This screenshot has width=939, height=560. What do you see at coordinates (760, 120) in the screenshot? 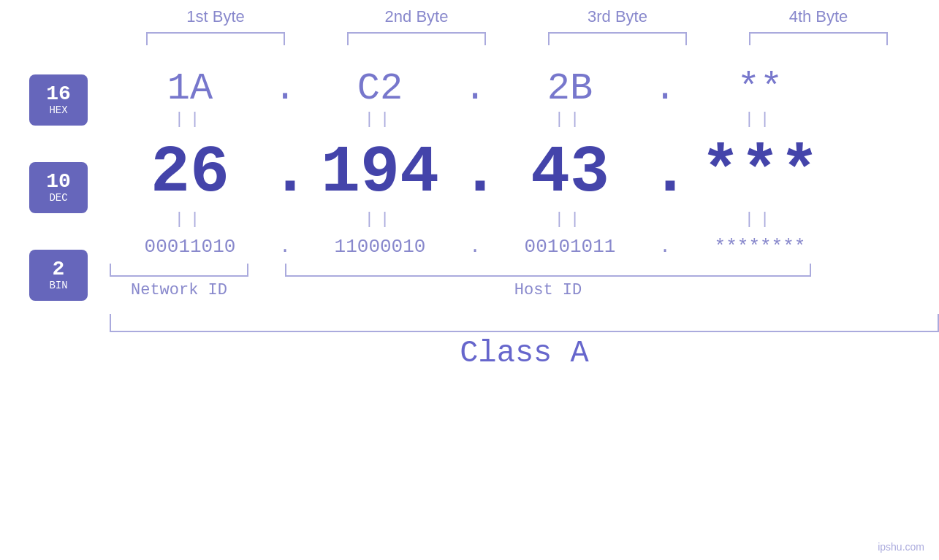
I see `eq1-b4: ||` at bounding box center [760, 120].